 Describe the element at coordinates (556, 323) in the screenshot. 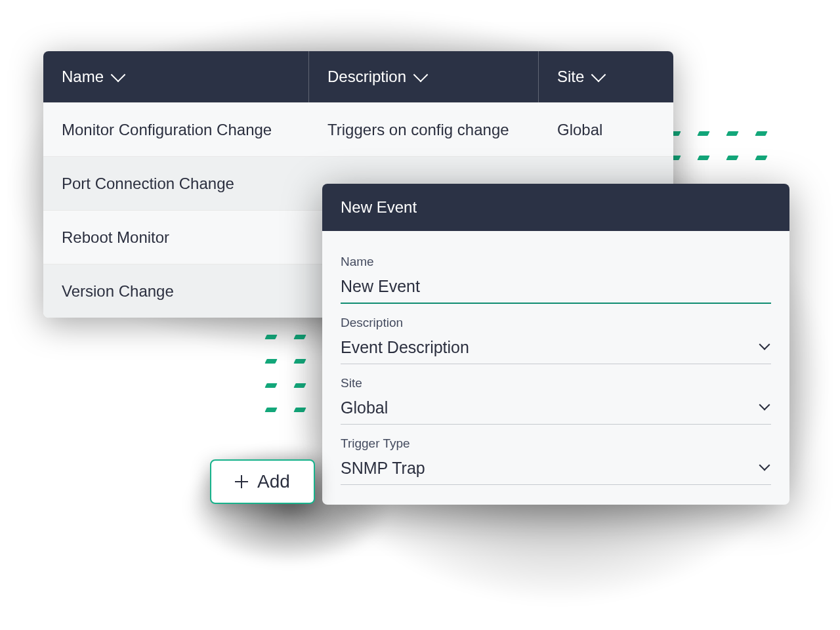

I see `field-label: Description` at that location.